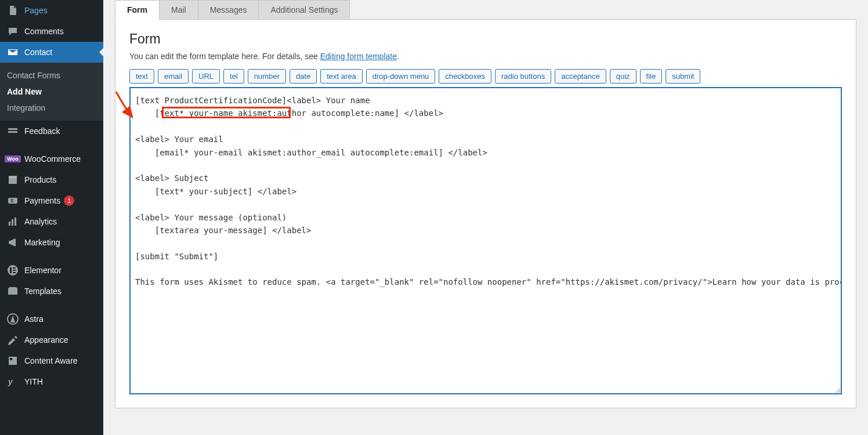 The height and width of the screenshot is (435, 868). What do you see at coordinates (13, 131) in the screenshot?
I see `feedback-icon` at bounding box center [13, 131].